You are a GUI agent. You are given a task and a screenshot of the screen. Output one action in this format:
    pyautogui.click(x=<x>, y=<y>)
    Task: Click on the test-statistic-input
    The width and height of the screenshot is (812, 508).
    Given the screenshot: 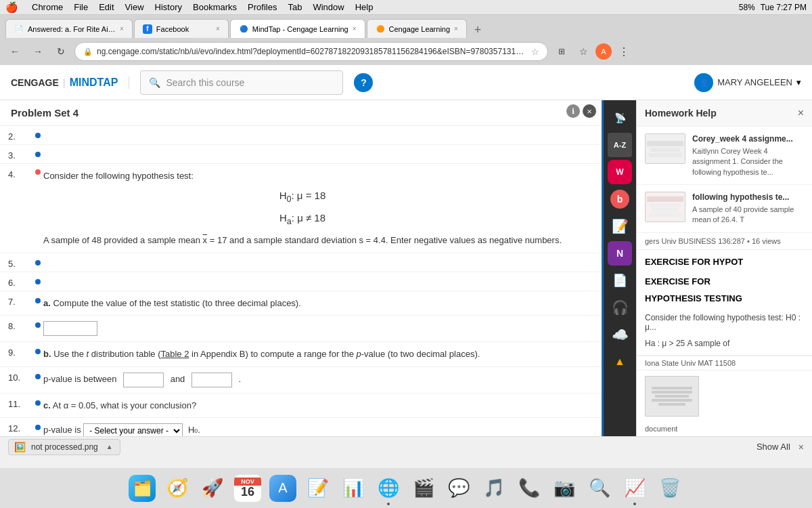 What is the action you would take?
    pyautogui.click(x=70, y=329)
    